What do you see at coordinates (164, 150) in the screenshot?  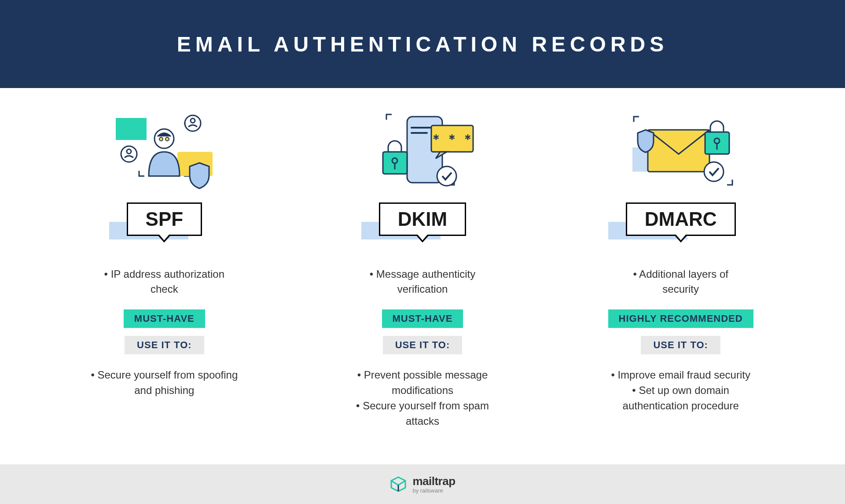 I see `spf-illustration` at bounding box center [164, 150].